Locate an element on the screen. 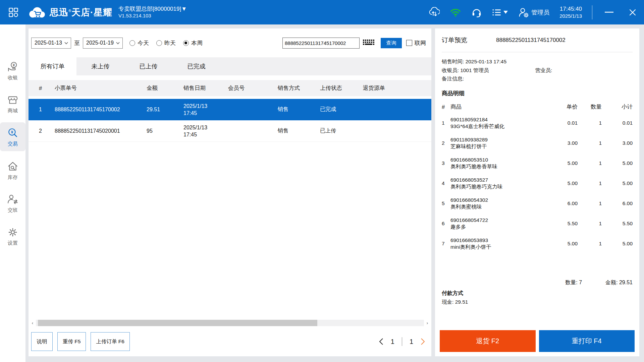 Image resolution: width=644 pixels, height=362 pixels. settings-gear-icon is located at coordinates (13, 232).